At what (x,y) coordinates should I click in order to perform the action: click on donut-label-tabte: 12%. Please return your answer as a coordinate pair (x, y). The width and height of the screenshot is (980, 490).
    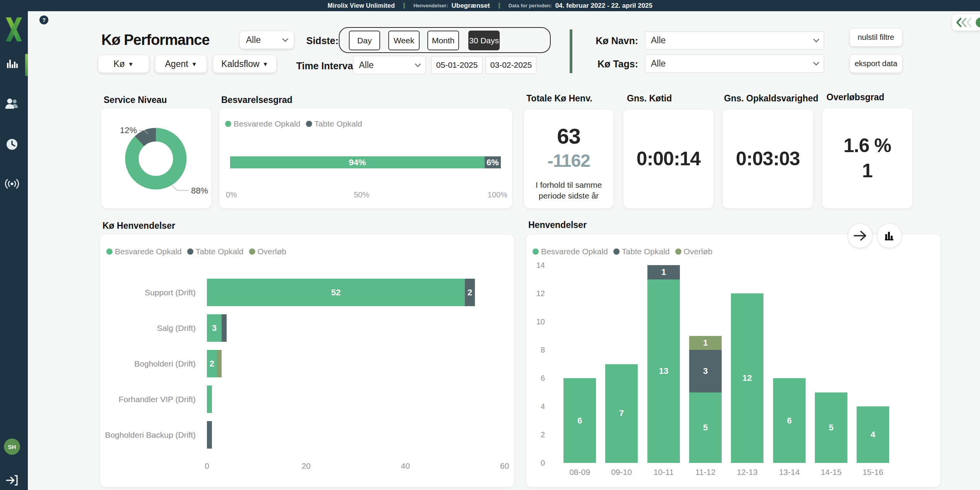
    Looking at the image, I should click on (128, 130).